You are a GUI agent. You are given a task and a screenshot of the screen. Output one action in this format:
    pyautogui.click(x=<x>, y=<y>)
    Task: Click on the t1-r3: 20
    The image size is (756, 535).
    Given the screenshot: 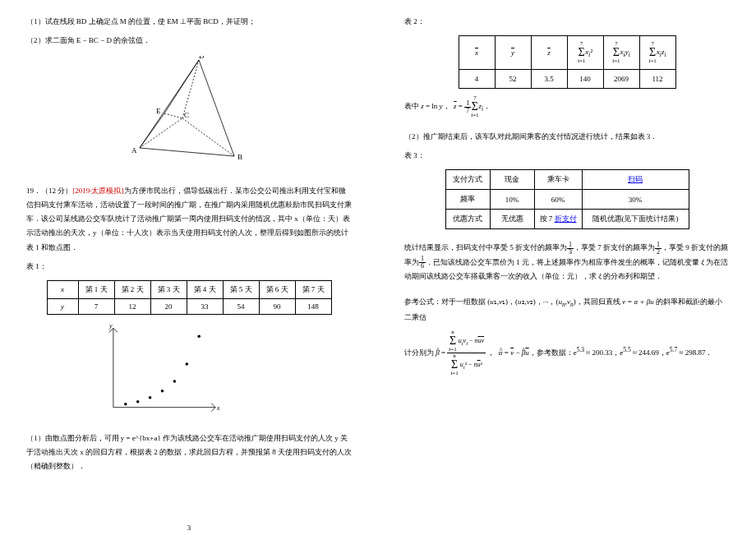 What is the action you would take?
    pyautogui.click(x=168, y=306)
    